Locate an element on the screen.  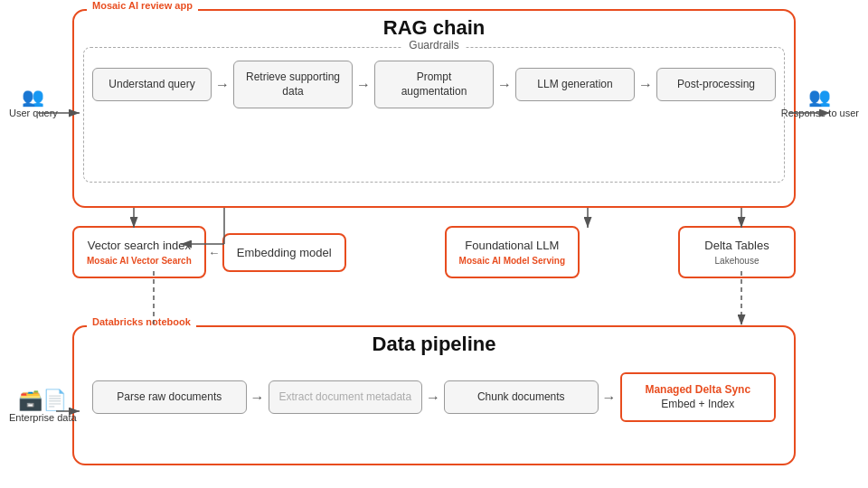
response-user: 👥 Response to user is located at coordinates (820, 102).